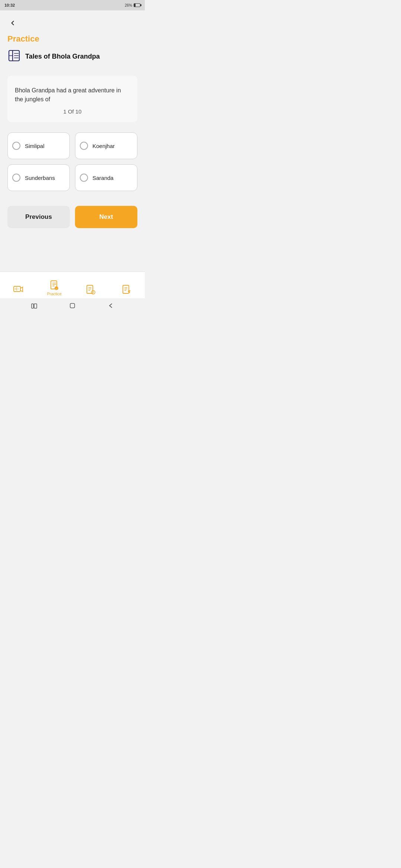  I want to click on option-c: Sunderbans, so click(39, 178).